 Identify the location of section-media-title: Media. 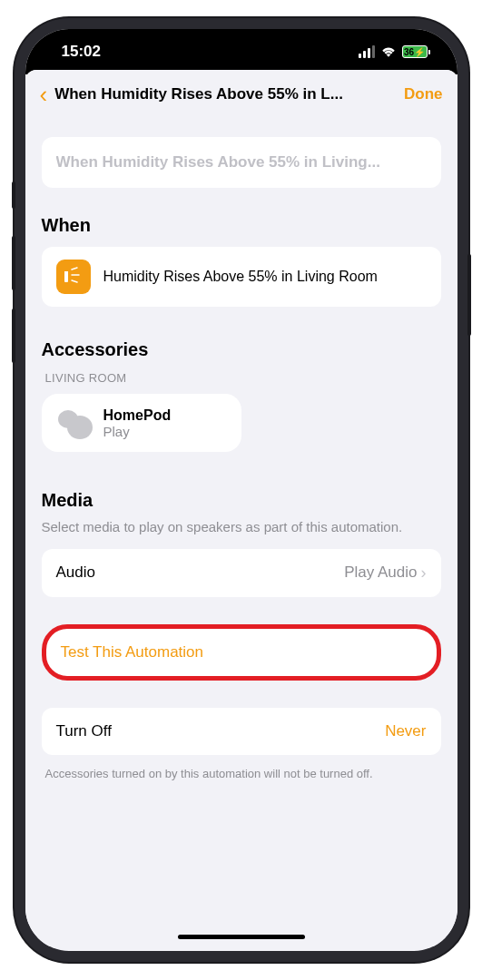
(241, 501).